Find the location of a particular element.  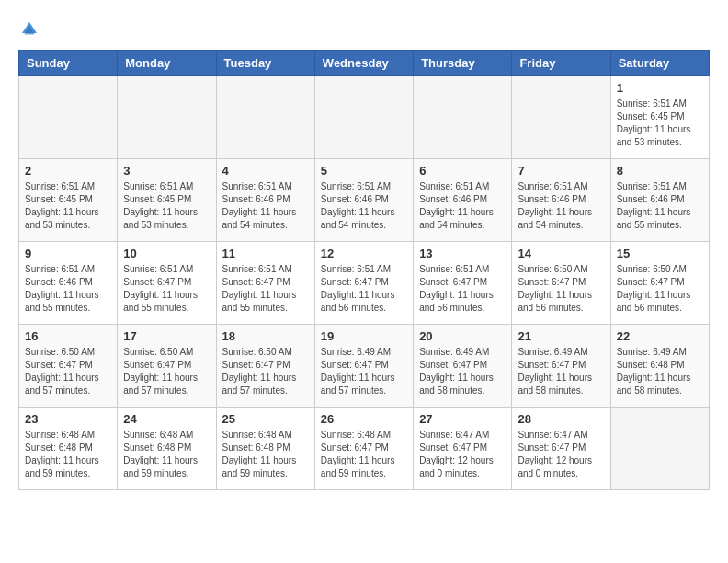

calendar-cell: 15Sunrise: 6:50 AM Sunset: 6:47 PM Dayli… is located at coordinates (660, 283).